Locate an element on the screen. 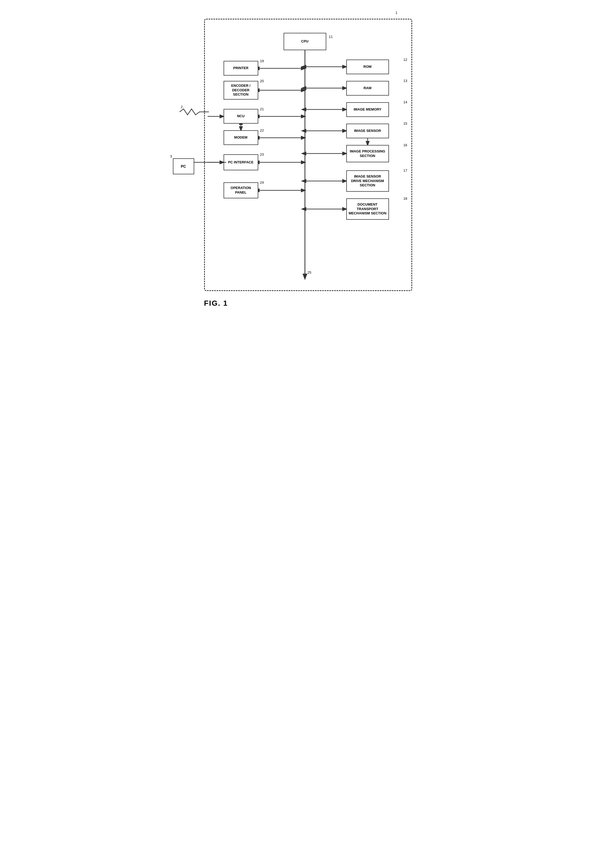  ref-1-label: 1 is located at coordinates (396, 13).